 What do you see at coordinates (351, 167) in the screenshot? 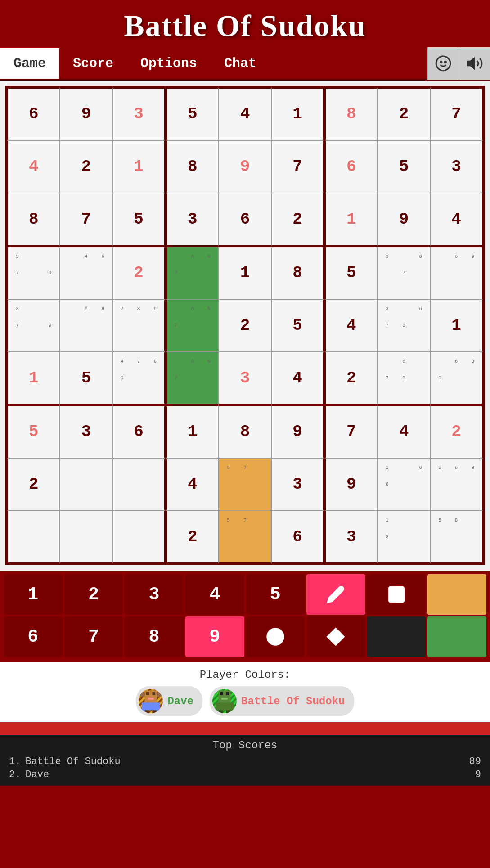
I see `cell-1-6: 6` at bounding box center [351, 167].